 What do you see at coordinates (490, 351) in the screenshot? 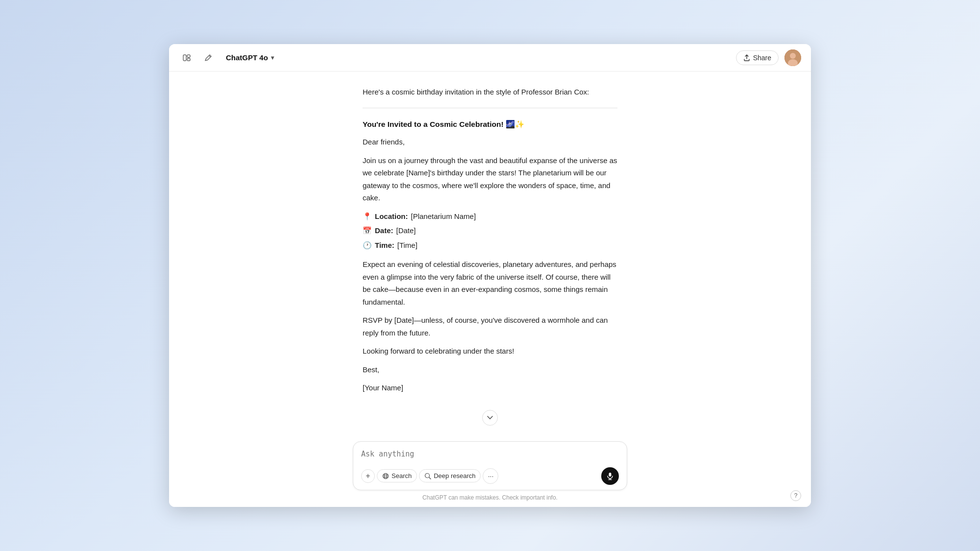
I see `closing-line-1: Looking forward to celebrating under the…` at bounding box center [490, 351].